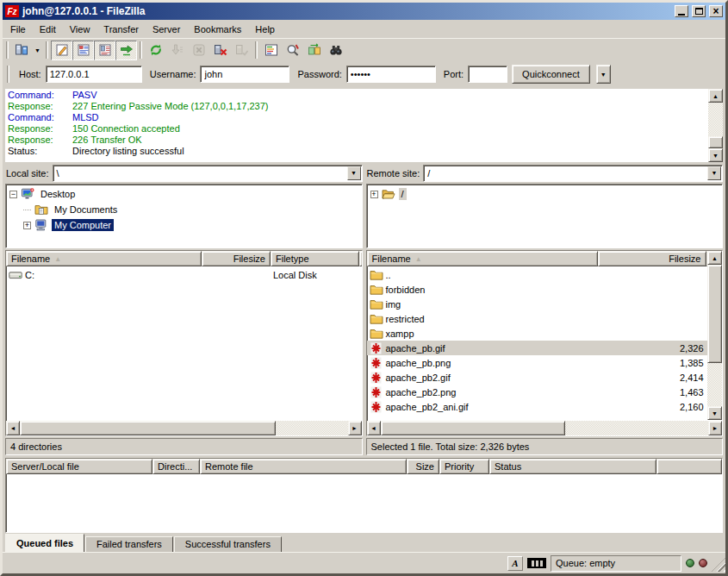 This screenshot has width=728, height=576. What do you see at coordinates (464, 466) in the screenshot?
I see `column-header-priority: Priority` at bounding box center [464, 466].